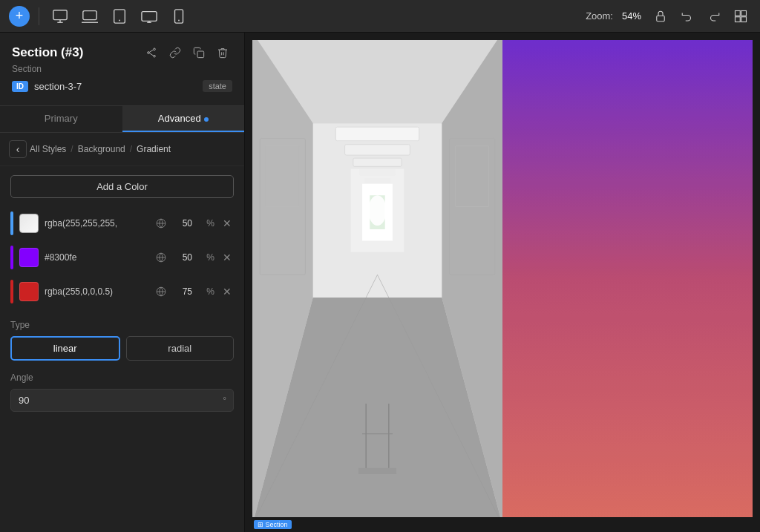 The height and width of the screenshot is (532, 760). I want to click on delete-icon, so click(223, 53).